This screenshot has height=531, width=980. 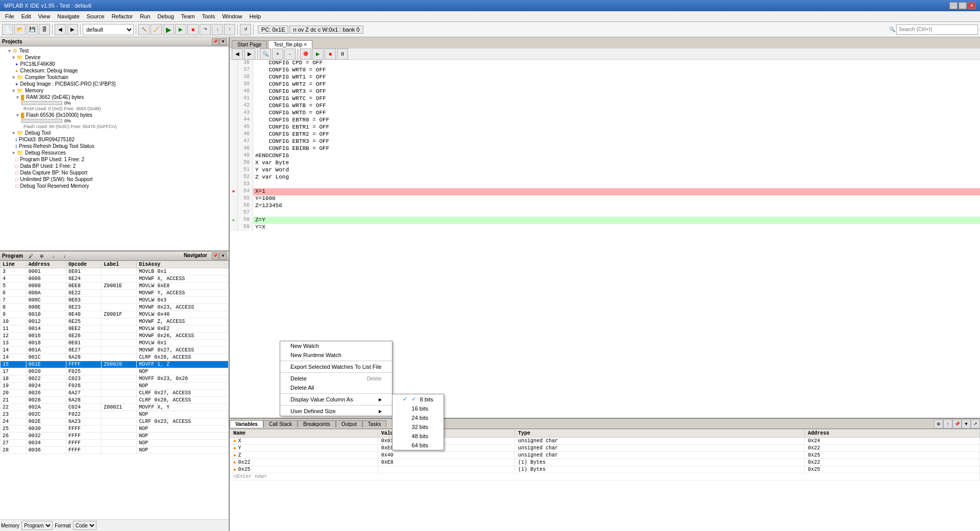 What do you see at coordinates (418, 422) in the screenshot?
I see `submenu-display: ✓8 bits 16 bits 24 bits 32 bits 48 bits …` at bounding box center [418, 422].